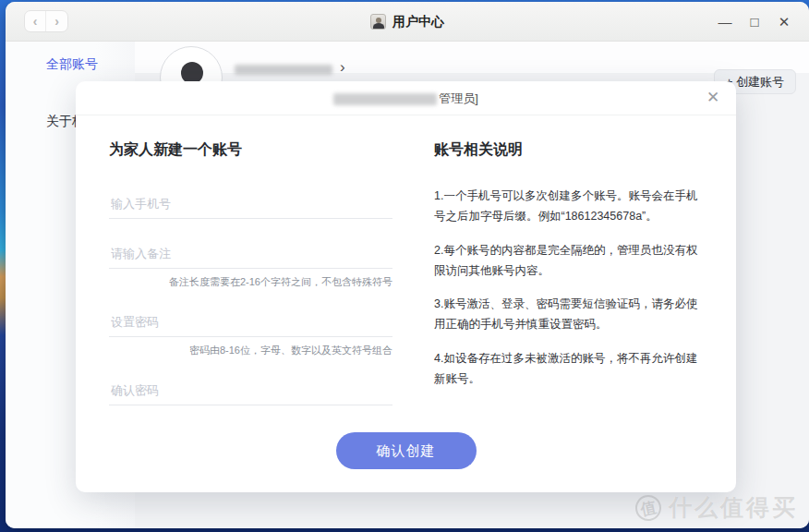 Image resolution: width=809 pixels, height=532 pixels. I want to click on nav-back-button: ‹, so click(35, 21).